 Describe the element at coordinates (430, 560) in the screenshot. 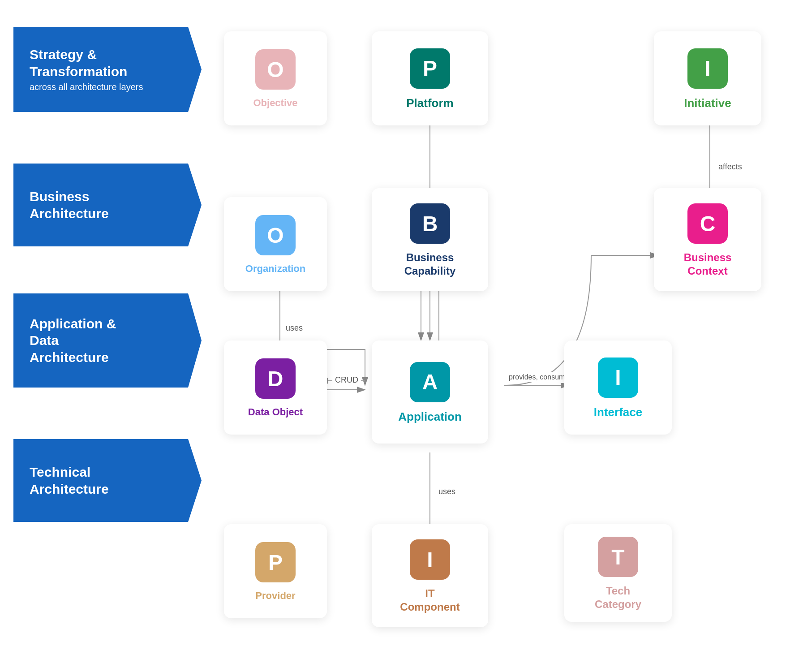

I see `it-component-icon: I` at that location.